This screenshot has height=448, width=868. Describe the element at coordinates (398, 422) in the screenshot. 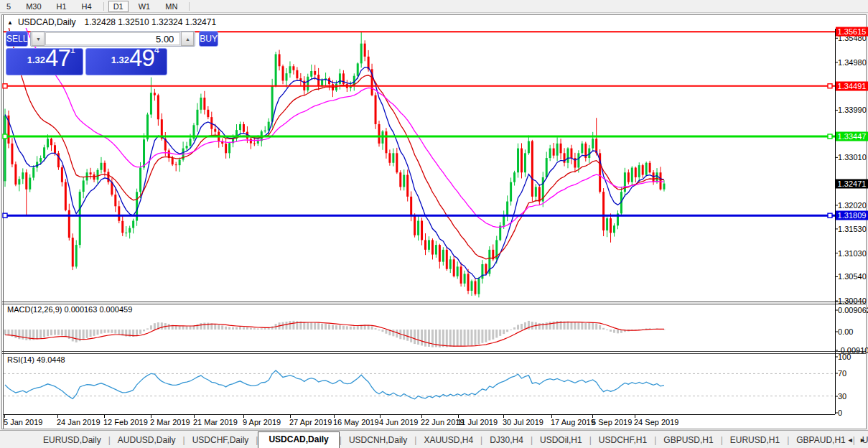

I see `date-axis-label: 4 Jun 2019` at that location.